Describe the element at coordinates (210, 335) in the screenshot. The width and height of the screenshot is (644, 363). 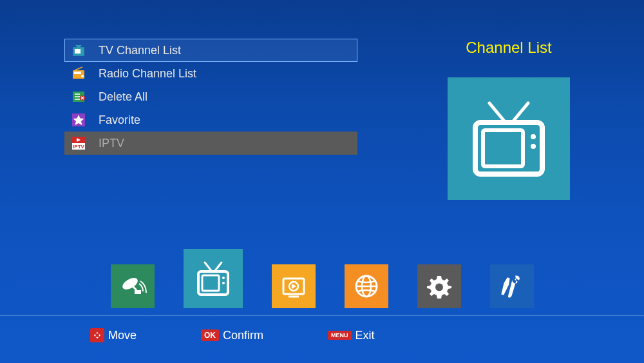
I see `ok-badge: OK` at that location.